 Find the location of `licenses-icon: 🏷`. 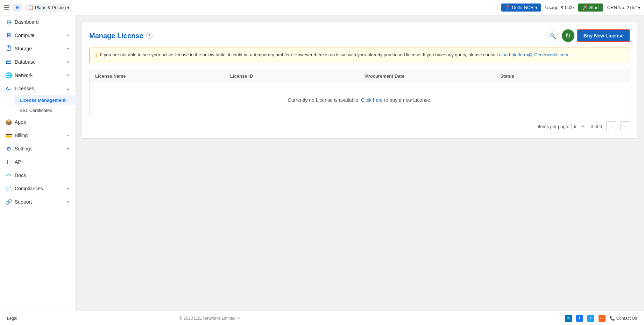

licenses-icon: 🏷 is located at coordinates (9, 89).